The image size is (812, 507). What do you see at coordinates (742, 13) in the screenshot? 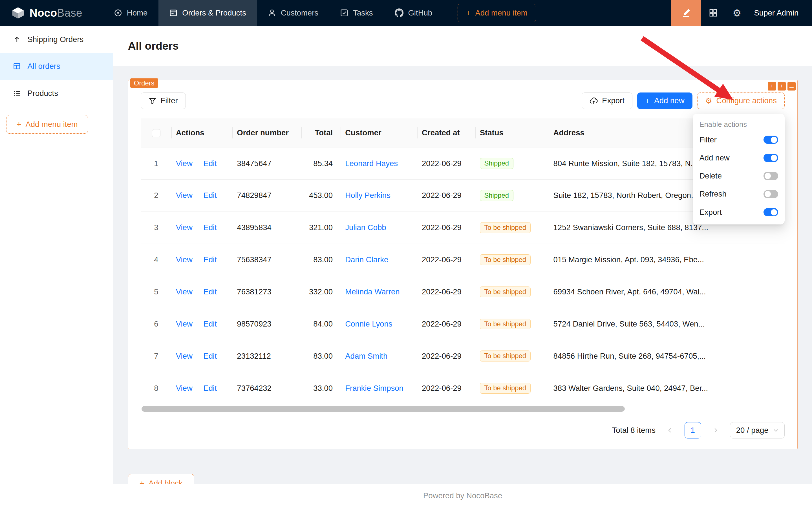
I see `navbar-right: ⚙ Super Admin` at bounding box center [742, 13].